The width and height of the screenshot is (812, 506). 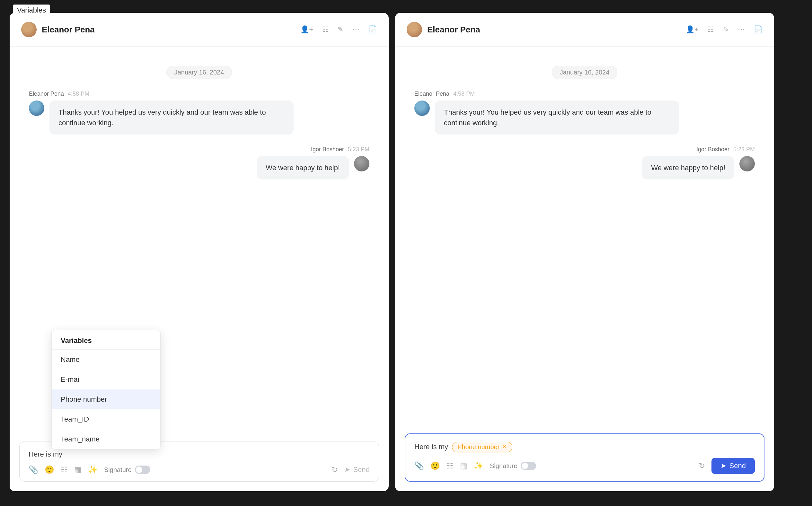 I want to click on dropdown-item-phone: Phone number, so click(x=106, y=400).